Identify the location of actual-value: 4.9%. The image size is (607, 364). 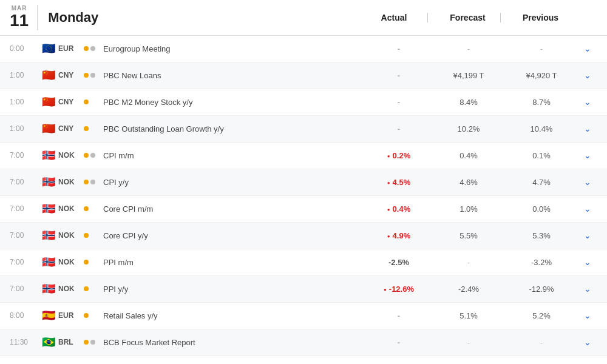
(399, 235).